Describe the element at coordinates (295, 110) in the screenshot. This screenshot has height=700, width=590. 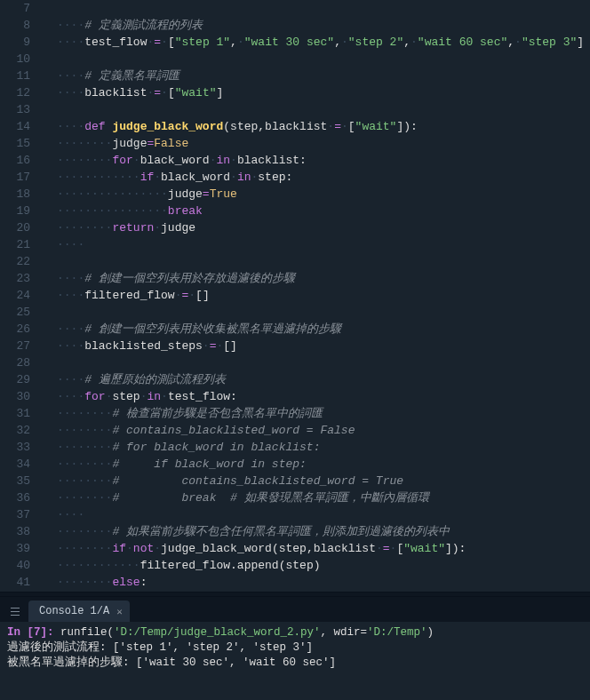
I see `code-line: 13` at that location.